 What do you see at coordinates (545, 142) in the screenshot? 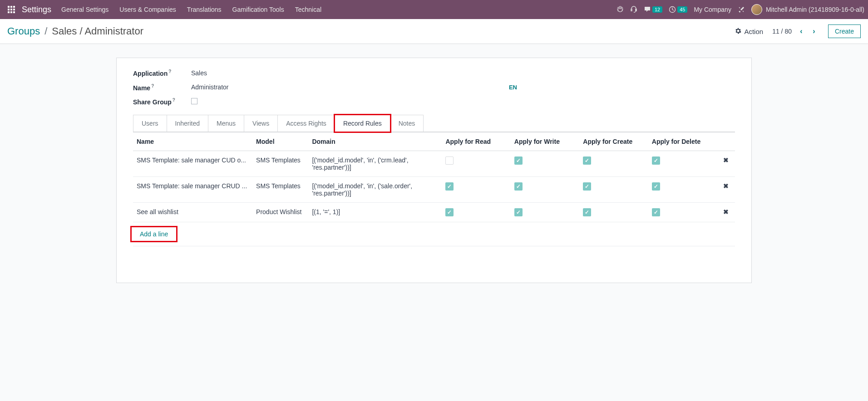
I see `th-write: Apply for Write` at bounding box center [545, 142].